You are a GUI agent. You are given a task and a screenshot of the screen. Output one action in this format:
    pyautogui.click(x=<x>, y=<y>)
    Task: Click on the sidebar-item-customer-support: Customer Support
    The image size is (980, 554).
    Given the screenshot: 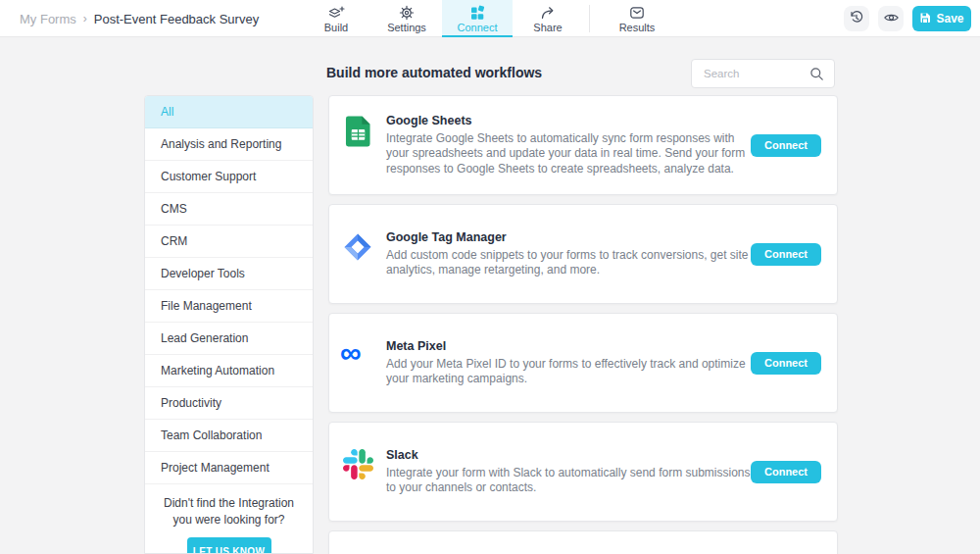 What is the action you would take?
    pyautogui.click(x=229, y=176)
    